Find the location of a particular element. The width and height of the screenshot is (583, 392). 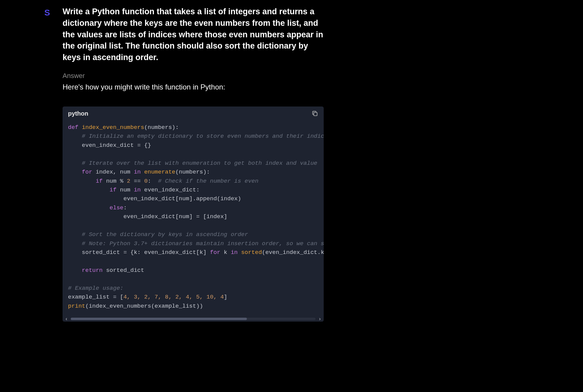

code-token: enumerate is located at coordinates (160, 172).